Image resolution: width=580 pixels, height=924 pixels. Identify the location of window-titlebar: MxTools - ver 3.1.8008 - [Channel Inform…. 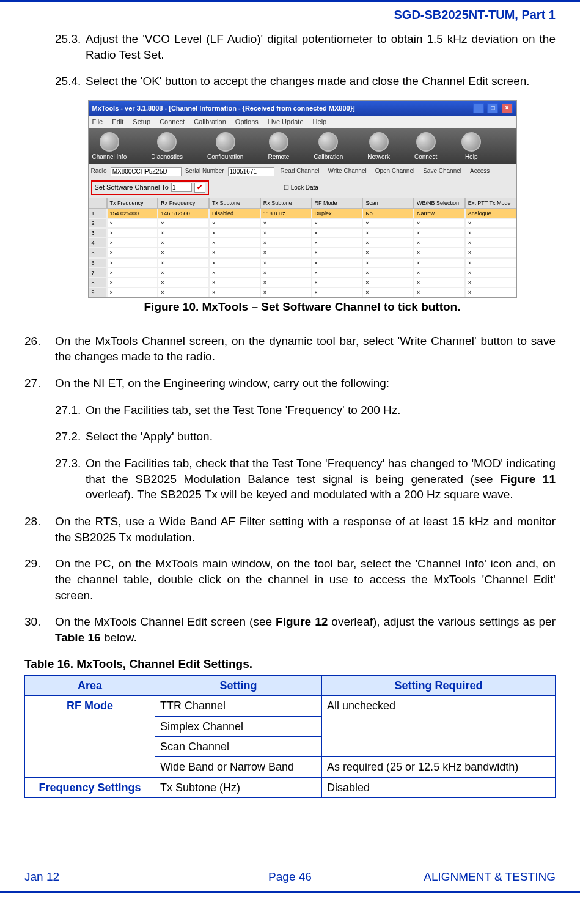
(303, 108).